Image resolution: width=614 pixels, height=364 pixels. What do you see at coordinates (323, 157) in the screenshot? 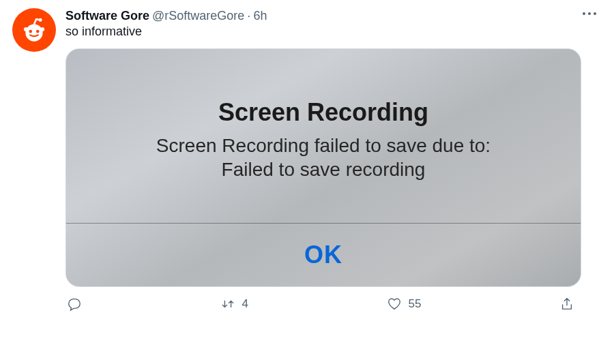
I see `alert-message: Screen Recording failed to save due to: …` at bounding box center [323, 157].